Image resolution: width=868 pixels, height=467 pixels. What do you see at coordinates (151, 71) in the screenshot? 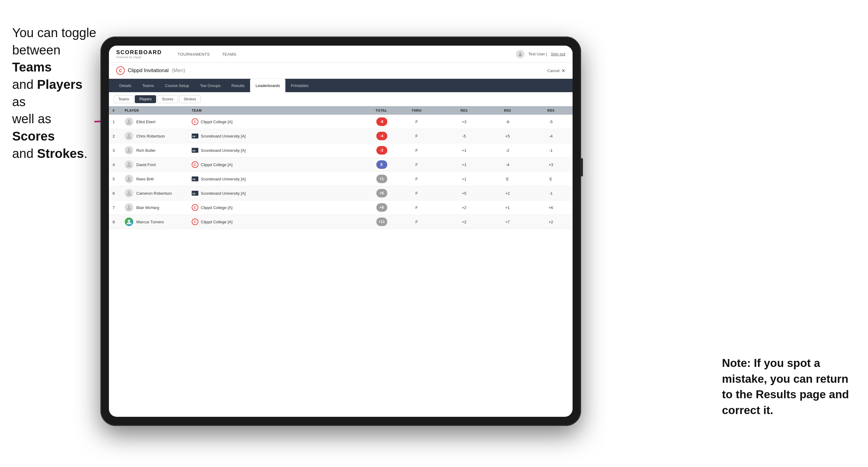
I see `tournament-title: C Clippd Invitational (Men)` at bounding box center [151, 71].